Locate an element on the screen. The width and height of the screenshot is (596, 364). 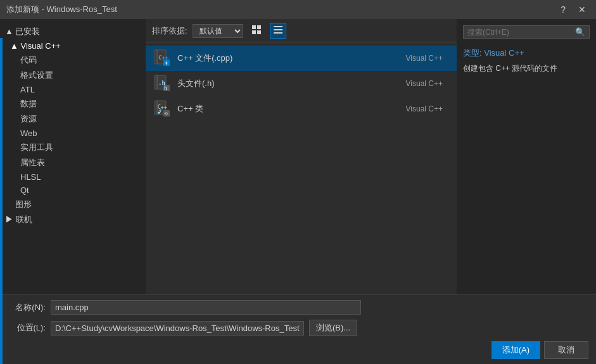
file-item-class: C++ ⟲ C++ 类 Visual C++ is located at coordinates (301, 109).